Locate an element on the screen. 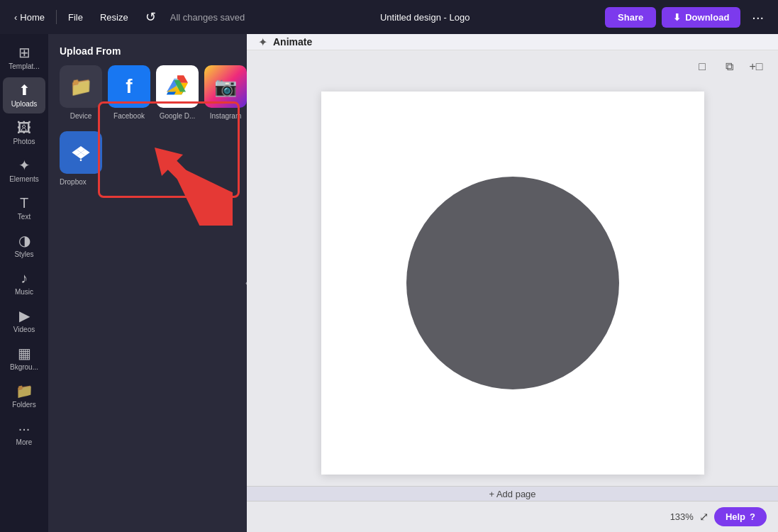 This screenshot has height=532, width=778. fullscreen-button: ⤢ is located at coordinates (704, 516).